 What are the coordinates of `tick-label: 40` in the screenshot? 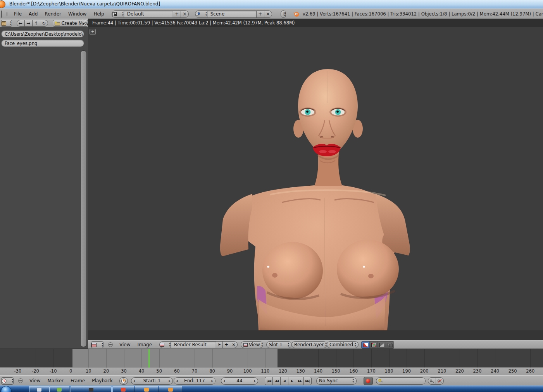 It's located at (142, 371).